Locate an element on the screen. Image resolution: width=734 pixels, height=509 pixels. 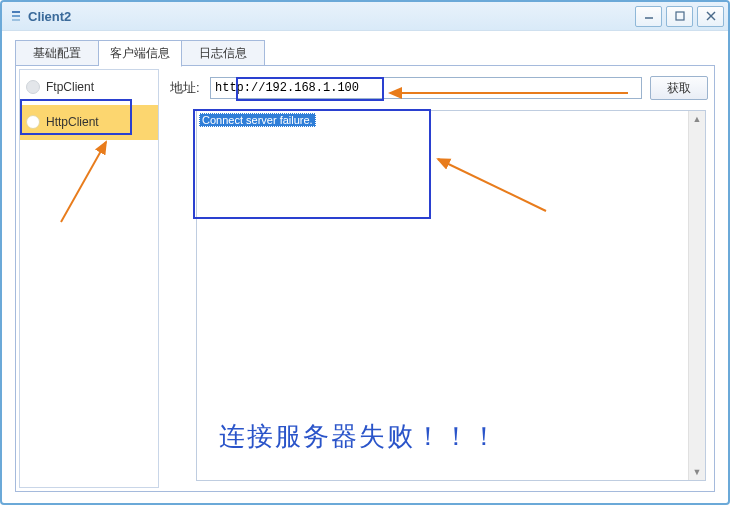
sidebar-item-httpclient: HttpClient is located at coordinates (89, 122).